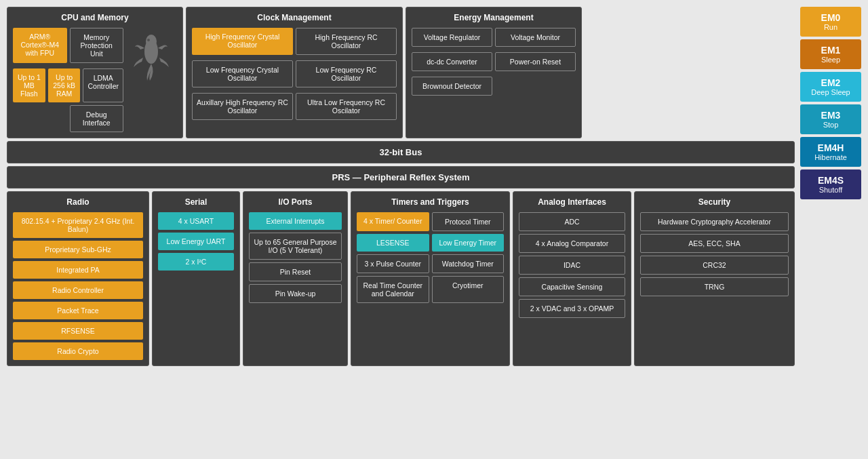 This screenshot has width=868, height=459. I want to click on flash-chip: Up to 1 MB Flash, so click(29, 85).